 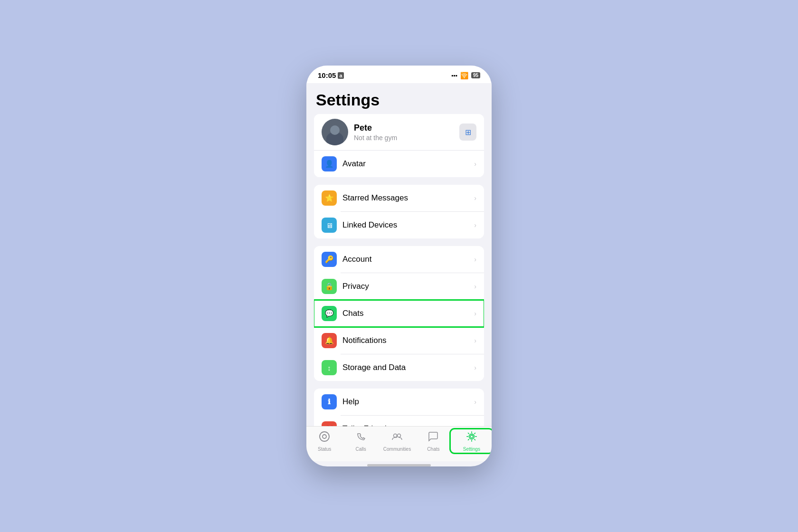 I want to click on section-help: ℹ Help › ❤️ Tell a Friend ›, so click(x=399, y=408).